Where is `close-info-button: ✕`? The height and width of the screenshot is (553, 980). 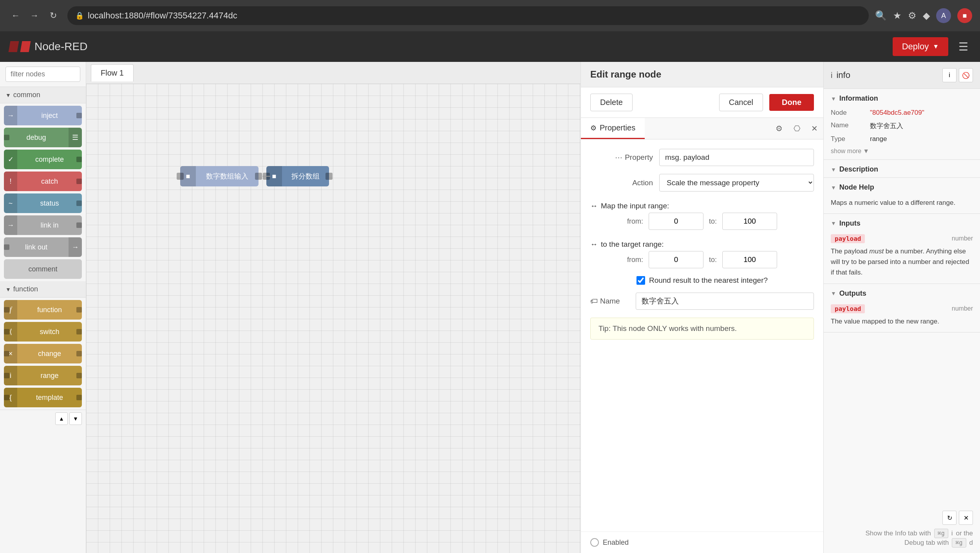
close-info-button: ✕ is located at coordinates (966, 518).